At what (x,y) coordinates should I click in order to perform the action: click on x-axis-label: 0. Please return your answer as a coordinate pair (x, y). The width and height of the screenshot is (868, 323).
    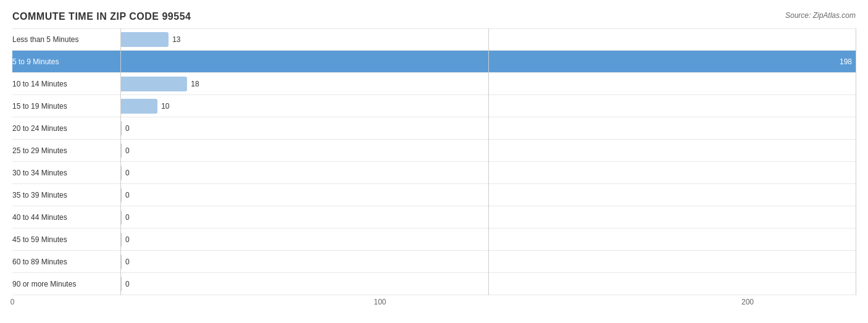
    Looking at the image, I should click on (12, 302).